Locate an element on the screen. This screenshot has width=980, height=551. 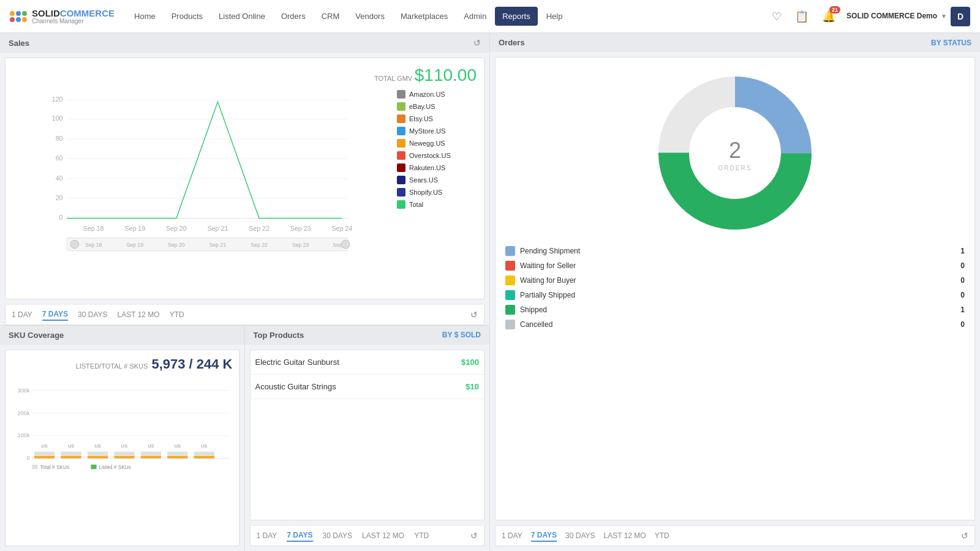
sales-filter-1day: 1 DAY is located at coordinates (22, 315).